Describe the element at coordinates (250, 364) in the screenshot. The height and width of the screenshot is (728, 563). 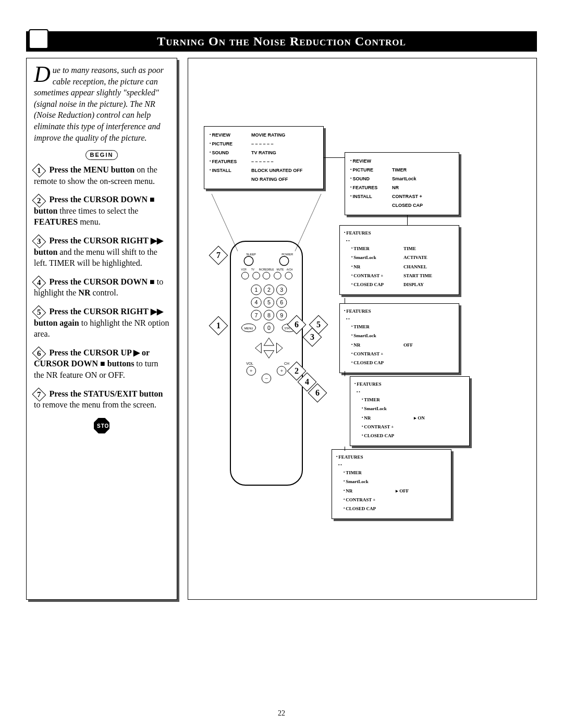
I see `svg-text: VOL` at that location.